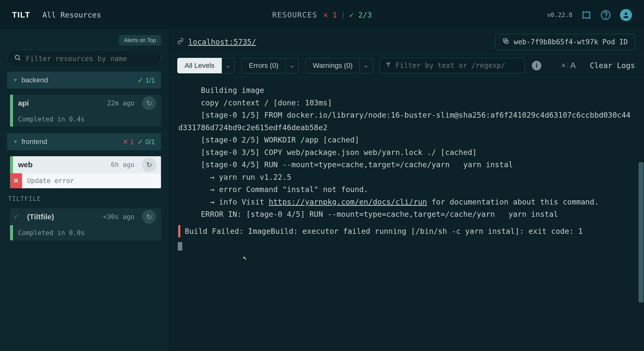 The image size is (644, 351). Describe the element at coordinates (361, 15) in the screenshot. I see `pass-count: ✓ 2/3` at that location.